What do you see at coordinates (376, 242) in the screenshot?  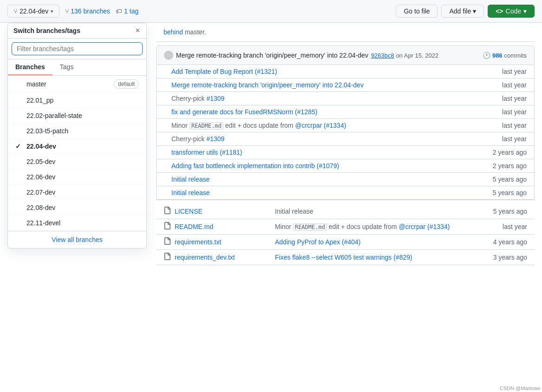 I see `file-commit-msg: Adding PyProf to Apex (#404)` at bounding box center [376, 242].